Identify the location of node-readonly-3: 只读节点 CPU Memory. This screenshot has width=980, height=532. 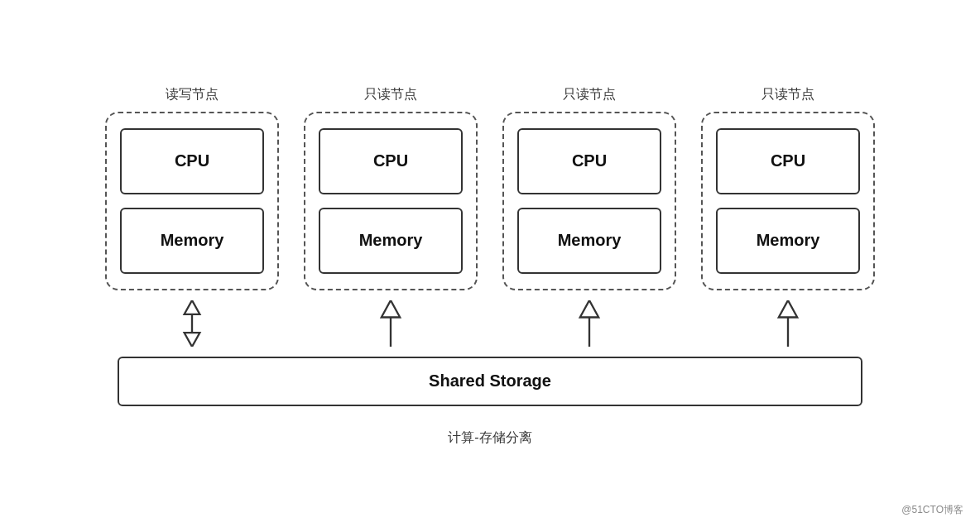
(589, 189).